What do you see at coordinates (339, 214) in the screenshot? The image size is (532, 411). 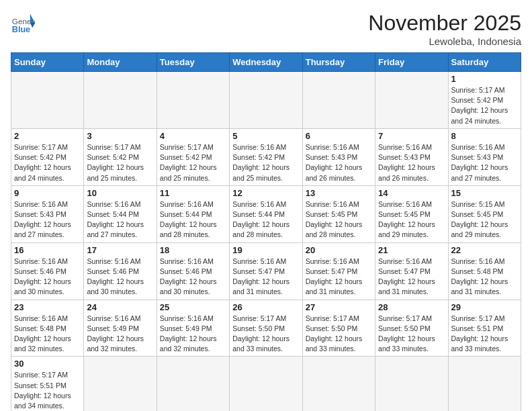 I see `calendar-cell: 13Sunrise: 5:16 AM Sunset: 5:45 PM Dayli…` at bounding box center [339, 214].